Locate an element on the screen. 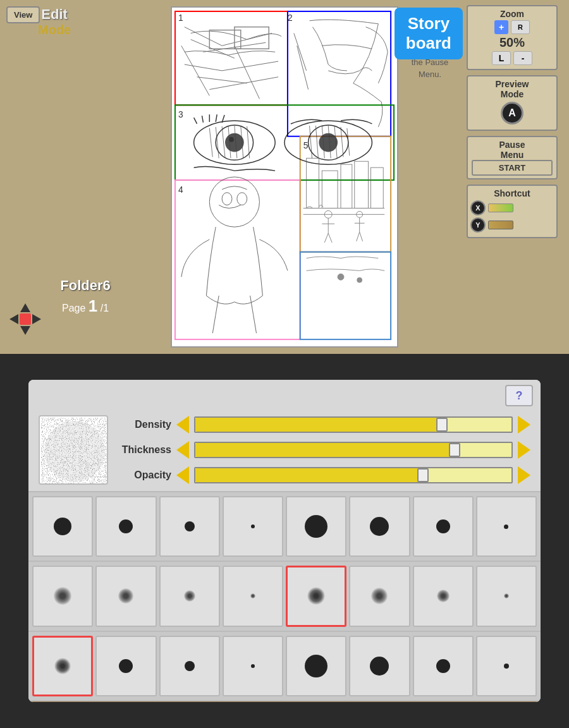  svg-text: 1 is located at coordinates (181, 18).